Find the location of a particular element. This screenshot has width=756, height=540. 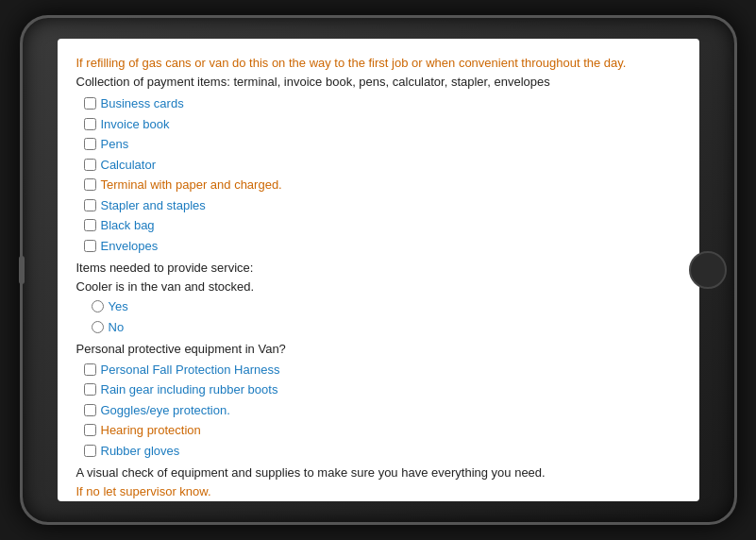

radio-cooler-yes-input is located at coordinates (98, 306).